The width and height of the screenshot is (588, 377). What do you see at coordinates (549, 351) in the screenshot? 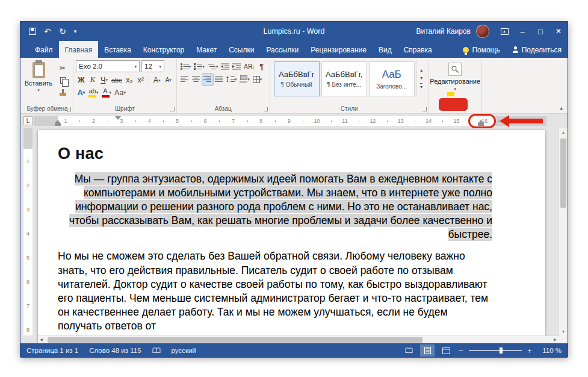
I see `zoom-level: 110 %` at bounding box center [549, 351].